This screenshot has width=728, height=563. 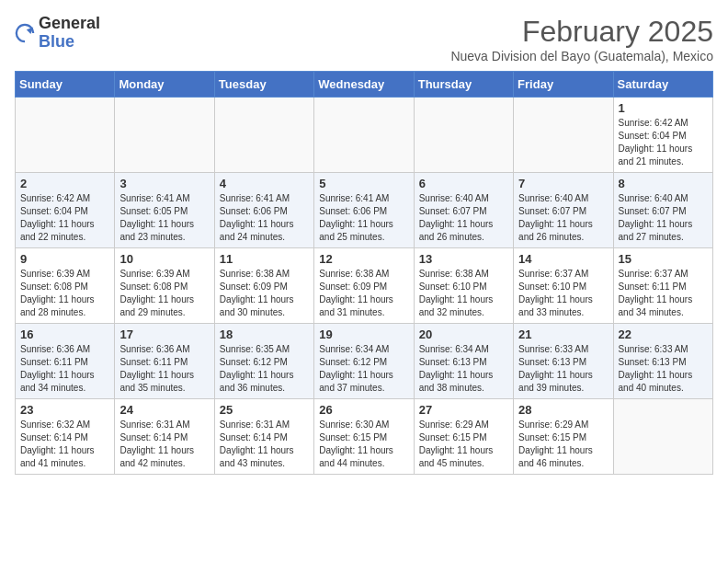 What do you see at coordinates (364, 437) in the screenshot?
I see `calendar-week-row: 23Sunrise: 6:32 AM Sunset: 6:14 PM Dayli…` at bounding box center [364, 437].